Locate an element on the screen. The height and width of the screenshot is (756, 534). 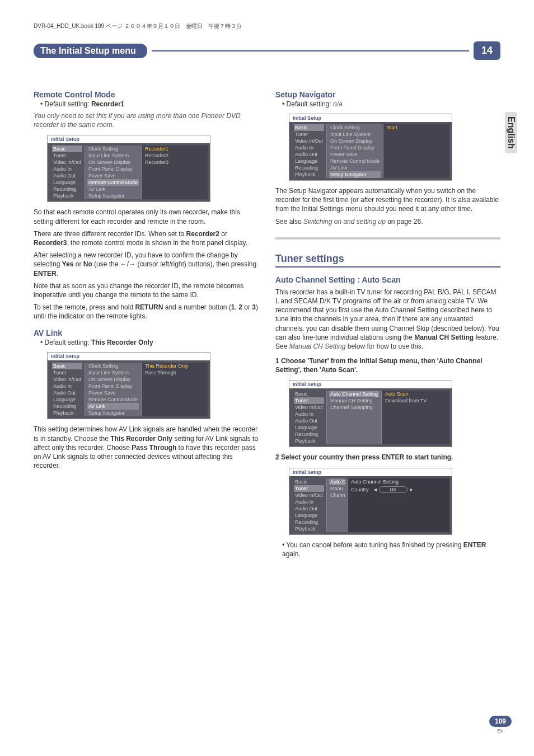
default-setting-nav: • Default setting: n/a is located at coordinates (391, 104).